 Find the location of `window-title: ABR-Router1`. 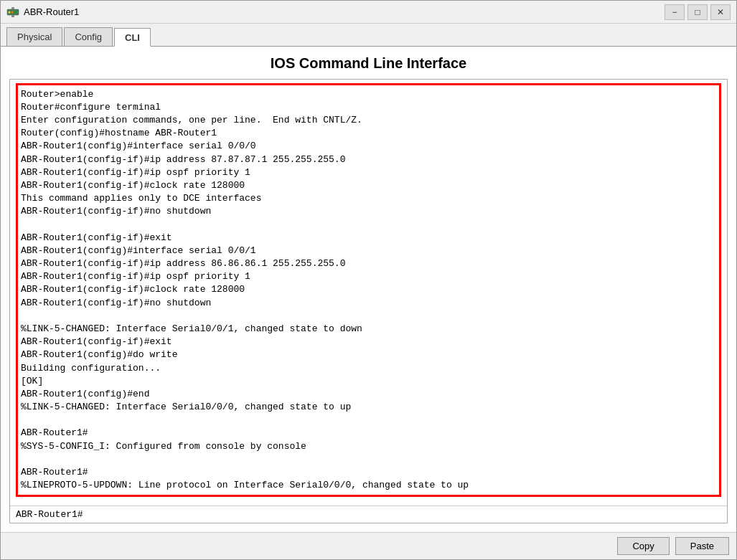

window-title: ABR-Router1 is located at coordinates (344, 11).